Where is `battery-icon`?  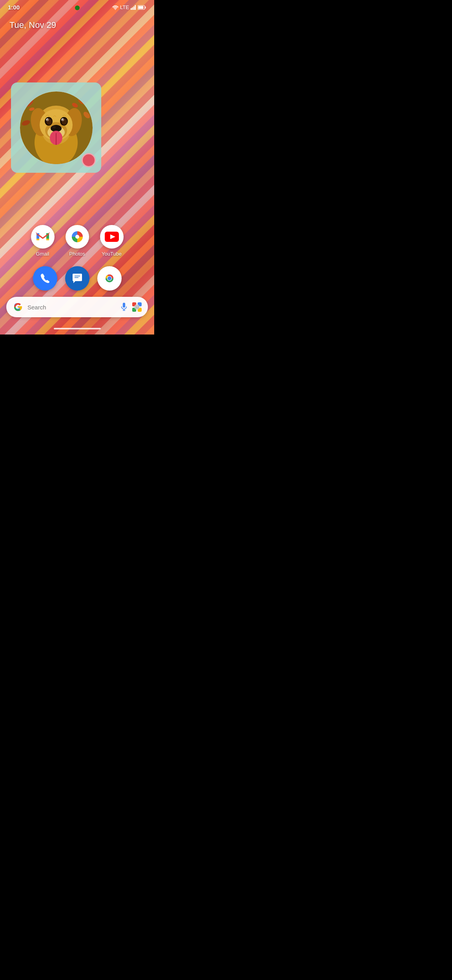
battery-icon is located at coordinates (142, 7).